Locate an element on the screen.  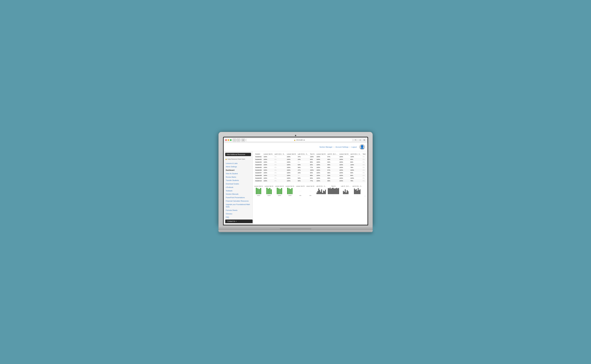
account-settings-link: Account Settings is located at coordinates (342, 147).